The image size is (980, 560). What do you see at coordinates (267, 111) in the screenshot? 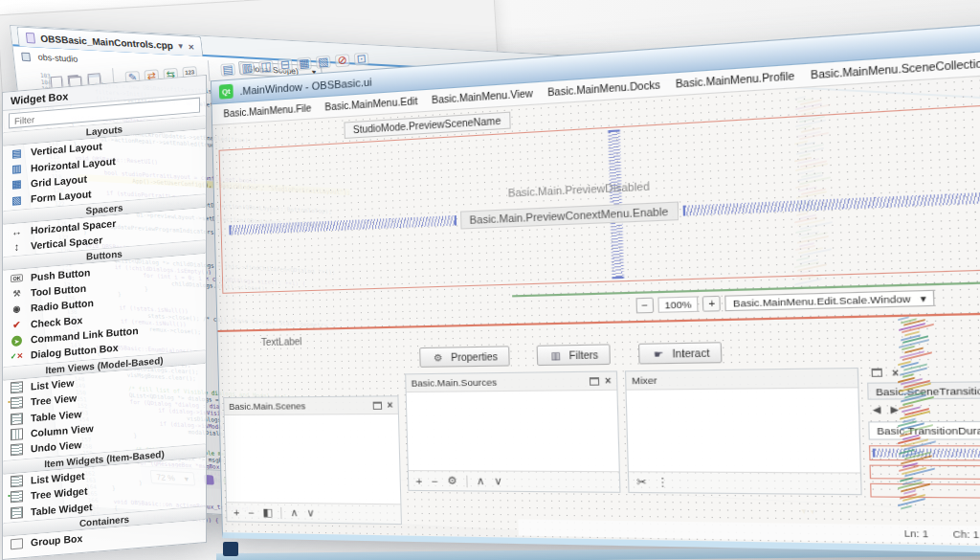
I see `menu-item: Basic.MainMenu.File` at bounding box center [267, 111].